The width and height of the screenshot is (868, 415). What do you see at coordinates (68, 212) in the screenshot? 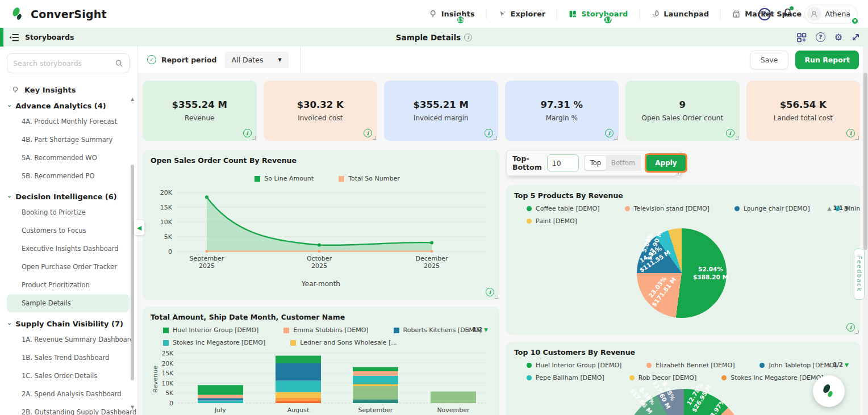
I see `sidebar-item: Booking to Priortize` at bounding box center [68, 212].